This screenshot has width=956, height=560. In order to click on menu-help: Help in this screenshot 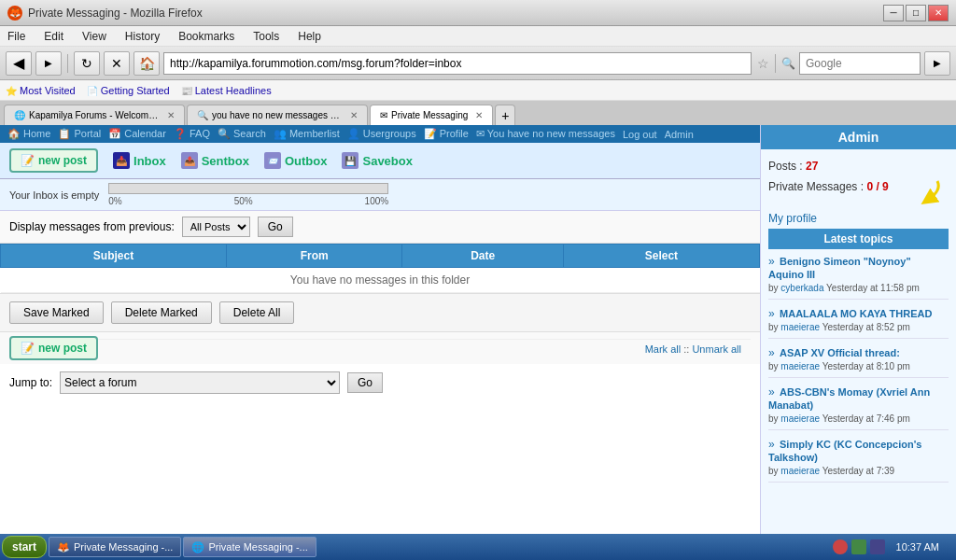, I will do `click(310, 36)`.